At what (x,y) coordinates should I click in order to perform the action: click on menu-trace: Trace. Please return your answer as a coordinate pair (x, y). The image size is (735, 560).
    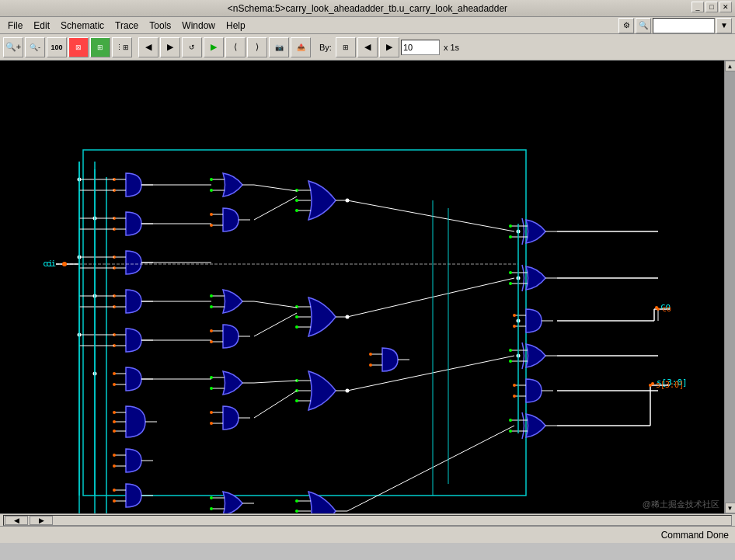
    Looking at the image, I should click on (127, 26).